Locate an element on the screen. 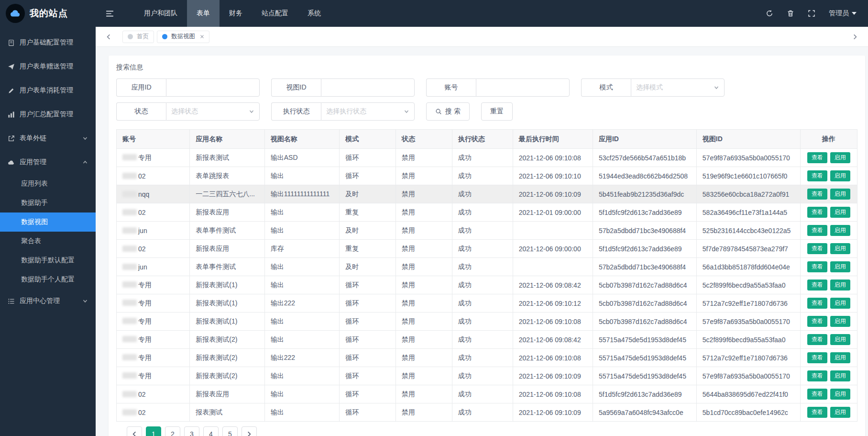 This screenshot has width=868, height=436. sidebar-item: 表单外链 is located at coordinates (48, 138).